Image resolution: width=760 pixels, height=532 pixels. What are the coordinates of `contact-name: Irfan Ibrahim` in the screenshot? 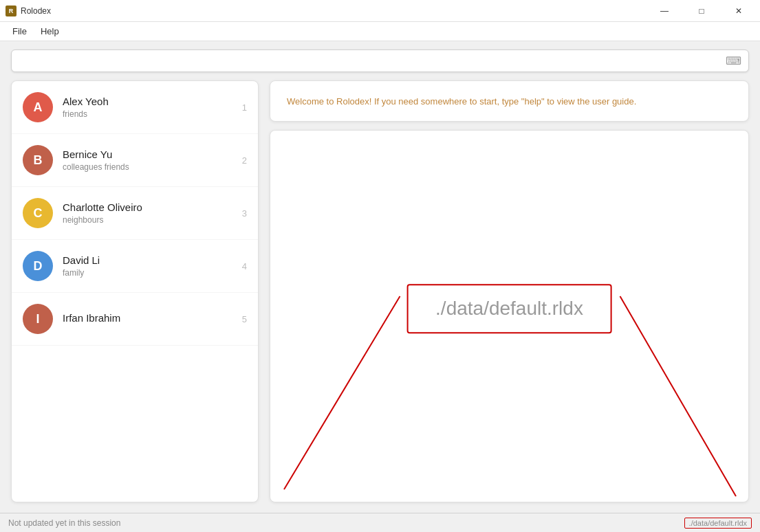 It's located at (150, 318).